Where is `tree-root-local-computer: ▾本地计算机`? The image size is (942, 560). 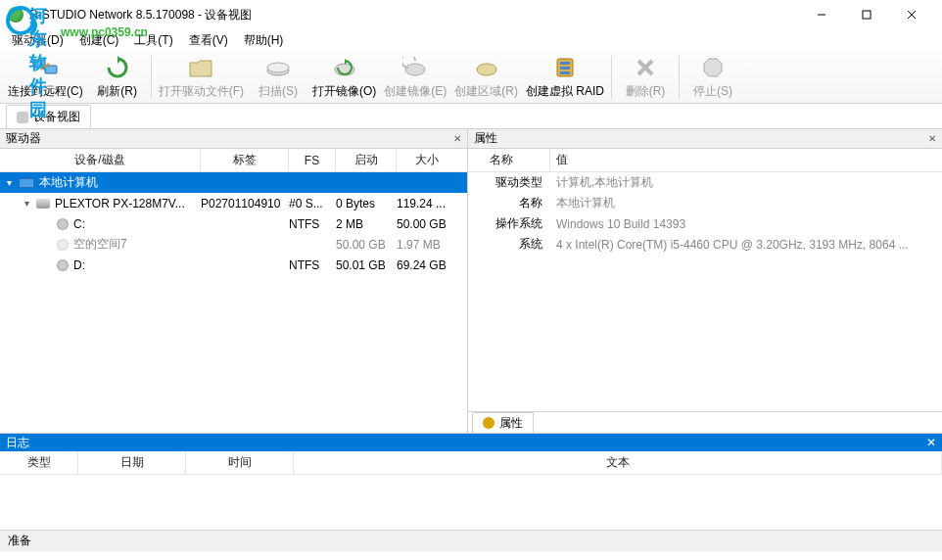
tree-root-local-computer: ▾本地计算机 is located at coordinates (233, 182).